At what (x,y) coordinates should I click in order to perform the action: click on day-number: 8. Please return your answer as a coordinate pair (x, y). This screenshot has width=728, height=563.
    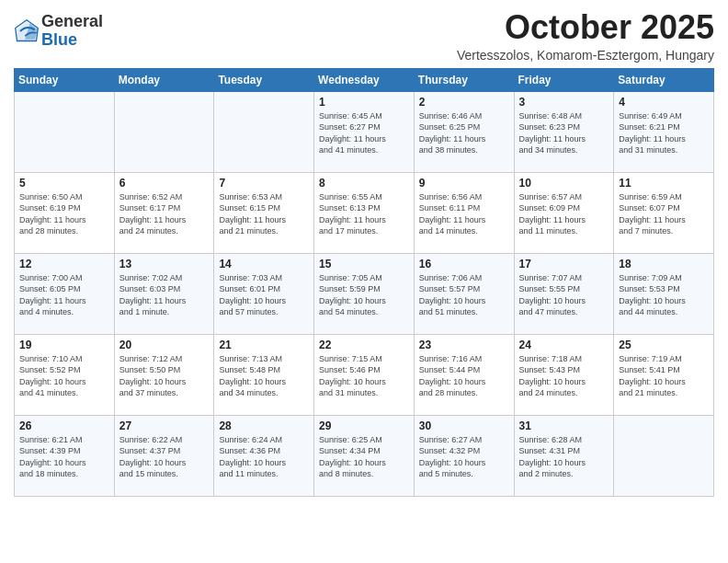
    Looking at the image, I should click on (364, 183).